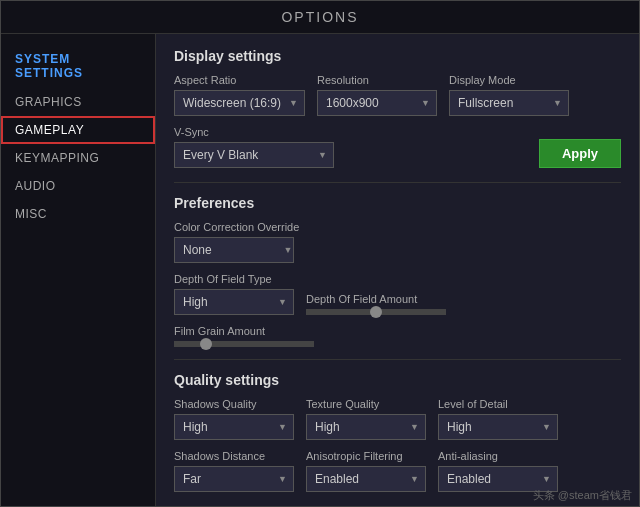 Image resolution: width=640 pixels, height=507 pixels. Describe the element at coordinates (398, 95) in the screenshot. I see `display-settings-row1: Aspect Ratio Widescreen (16:9) Standard …` at that location.